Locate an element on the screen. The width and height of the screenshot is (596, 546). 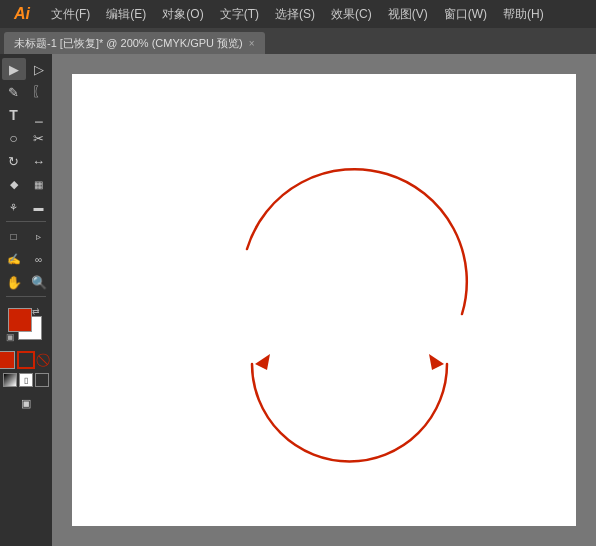
eyedropper-tool: ✍ is located at coordinates (14, 259).